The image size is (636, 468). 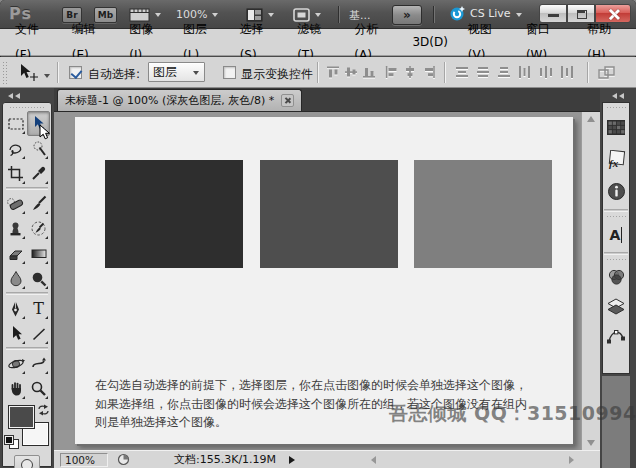 I want to click on layers-panel-button, so click(x=616, y=306).